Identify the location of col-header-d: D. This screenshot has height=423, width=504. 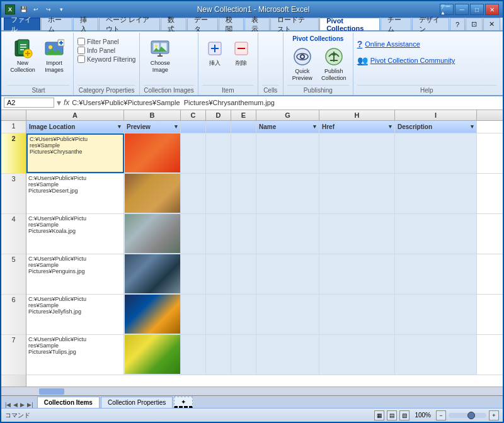
(219, 115).